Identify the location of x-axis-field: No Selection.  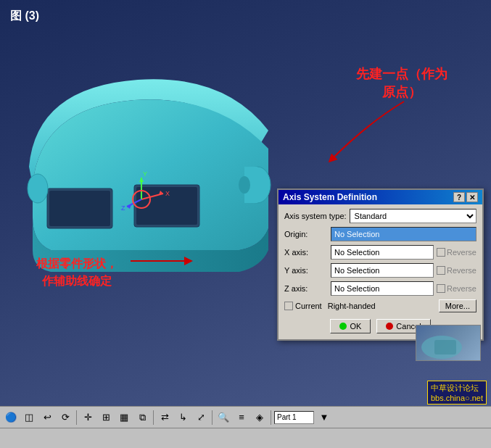
(382, 252).